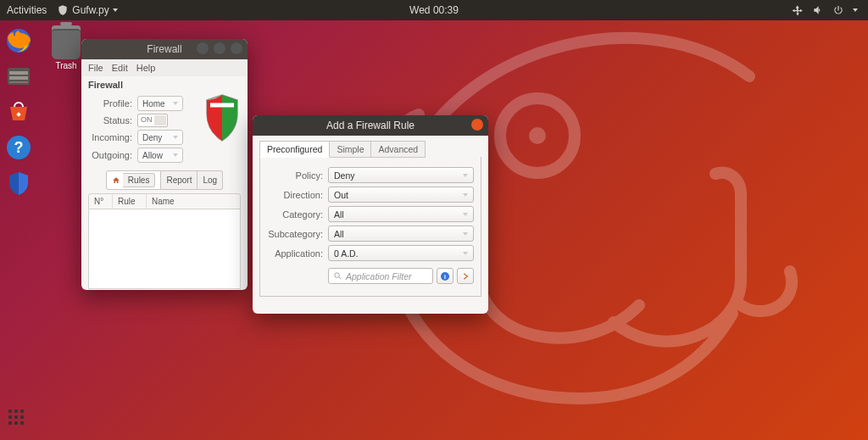  I want to click on menu-file: File, so click(96, 68).